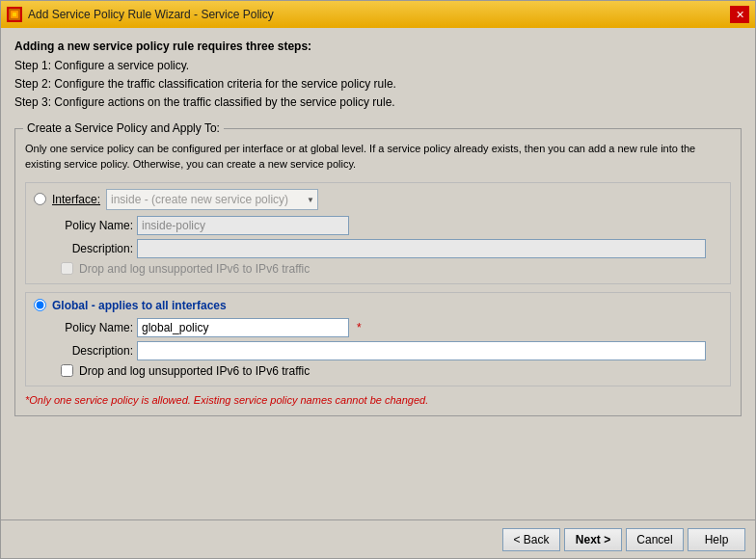 The height and width of the screenshot is (559, 756). Describe the element at coordinates (387, 351) in the screenshot. I see `global-description-row: Description:` at that location.